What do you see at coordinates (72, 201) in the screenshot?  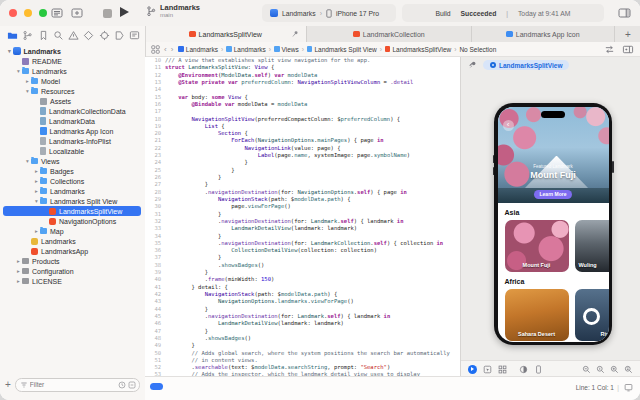 I see `file-tree-item: ▾Landmarks Split View` at bounding box center [72, 201].